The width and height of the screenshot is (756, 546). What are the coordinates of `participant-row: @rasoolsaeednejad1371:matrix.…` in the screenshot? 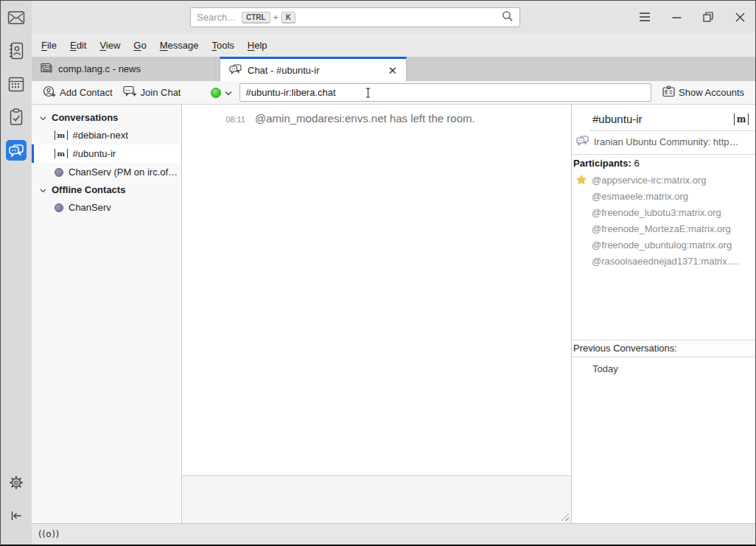 It's located at (663, 261).